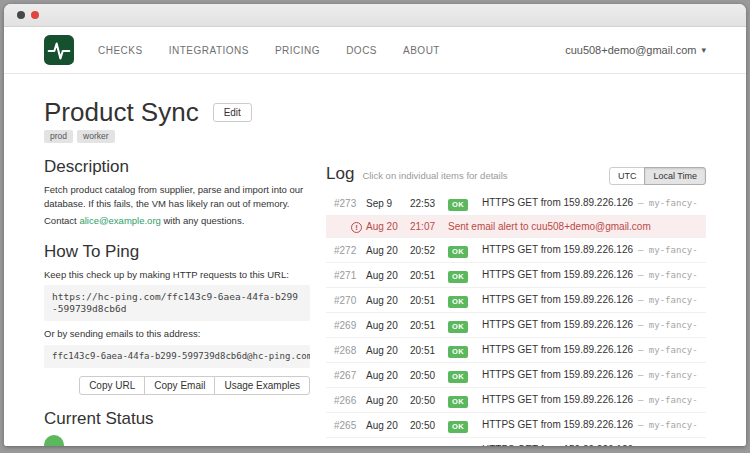 The image size is (750, 453). Describe the element at coordinates (516, 300) in the screenshot. I see `log-row: #270 Aug 20 20:51 OK HTTPS GET from 159.…` at that location.